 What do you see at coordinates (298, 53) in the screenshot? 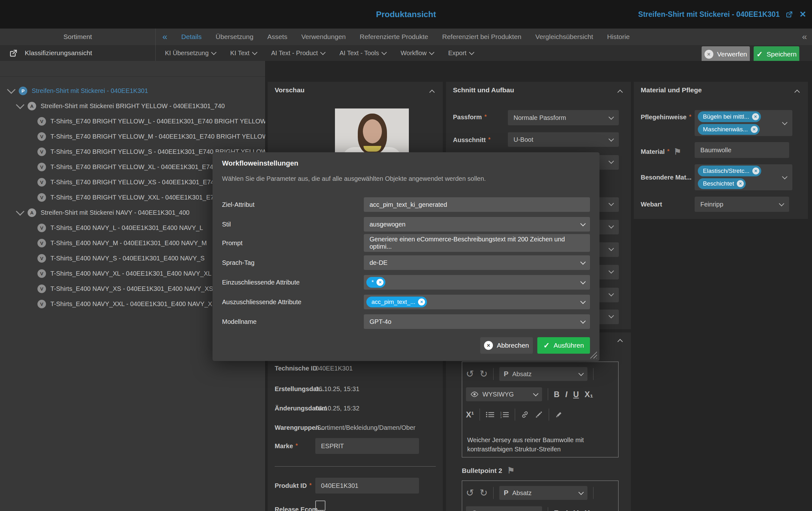
I see `menu-ai-text-product: AI Text - Product` at bounding box center [298, 53].